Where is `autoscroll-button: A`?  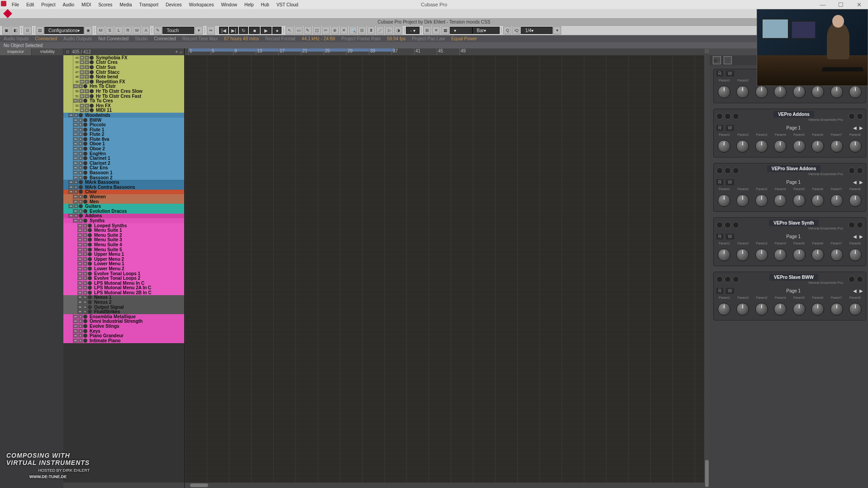 autoscroll-button: A is located at coordinates (146, 30).